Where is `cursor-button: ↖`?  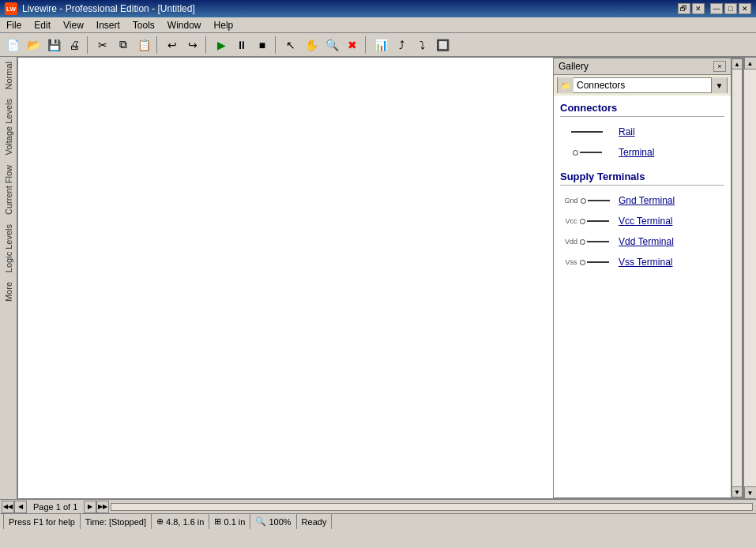 cursor-button: ↖ is located at coordinates (291, 45).